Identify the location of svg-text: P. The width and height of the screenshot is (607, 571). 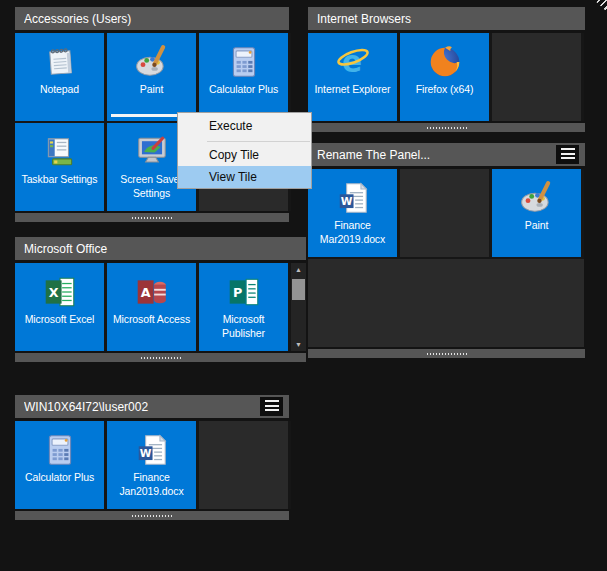
(236, 292).